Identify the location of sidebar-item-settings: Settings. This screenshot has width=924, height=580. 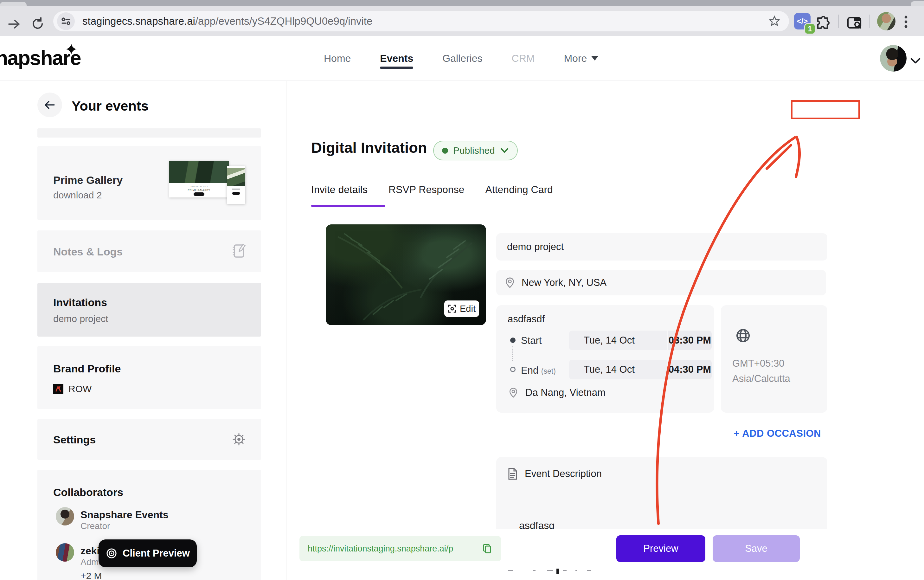
(150, 440).